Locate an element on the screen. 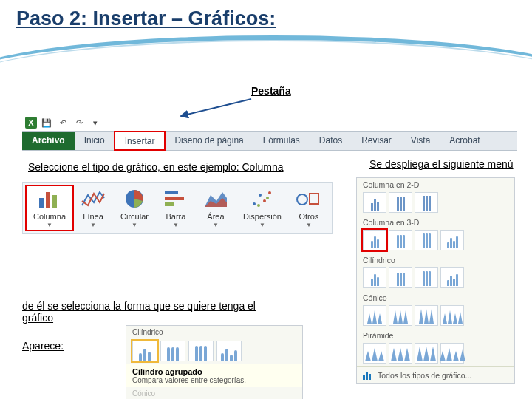 The width and height of the screenshot is (532, 399). scatter-chart-icon is located at coordinates (262, 199).